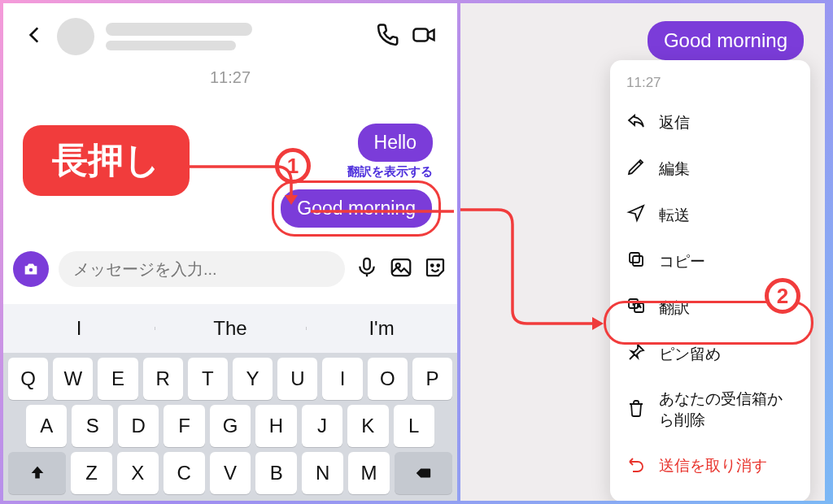 The height and width of the screenshot is (504, 833). Describe the element at coordinates (423, 473) in the screenshot. I see `backspace-key` at that location.